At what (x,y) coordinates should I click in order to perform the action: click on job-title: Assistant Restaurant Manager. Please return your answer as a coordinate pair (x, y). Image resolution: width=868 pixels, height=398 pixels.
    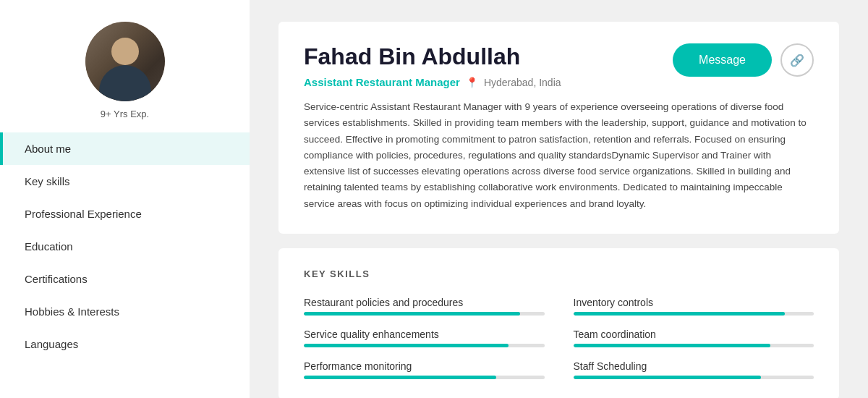
    Looking at the image, I should click on (382, 82).